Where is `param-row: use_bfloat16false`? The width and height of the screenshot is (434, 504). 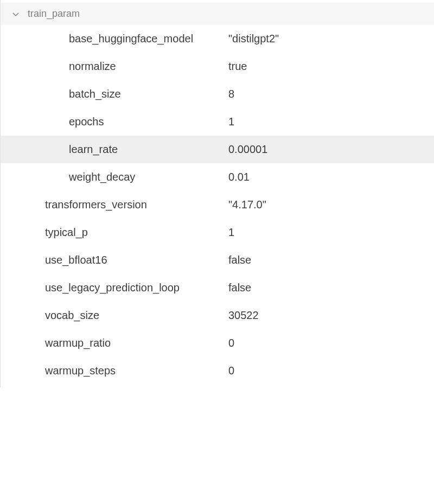 param-row: use_bfloat16false is located at coordinates (217, 260).